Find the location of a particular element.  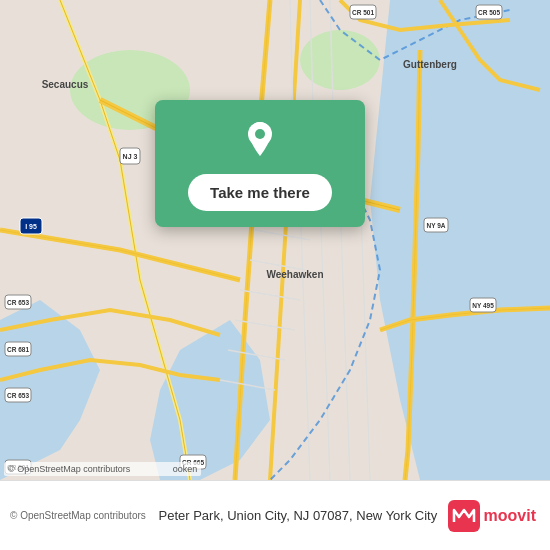

svg-text: CR 501 is located at coordinates (363, 12).